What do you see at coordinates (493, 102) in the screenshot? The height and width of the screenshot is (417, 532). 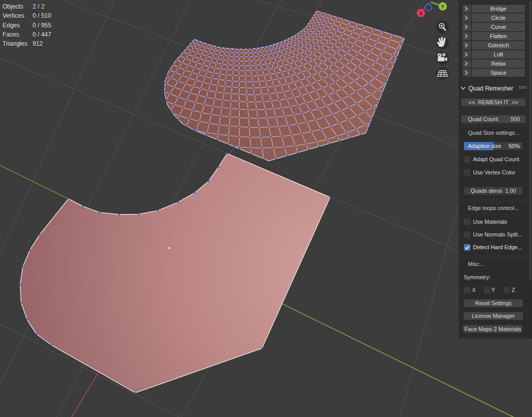 I see `svg-text: << REMESH IT >>` at bounding box center [493, 102].